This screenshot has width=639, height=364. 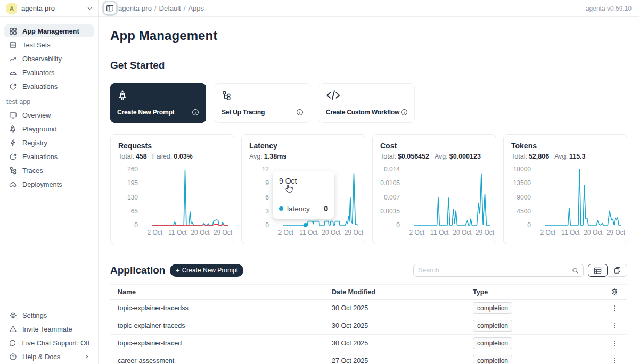 What do you see at coordinates (618, 270) in the screenshot?
I see `card-view-button` at bounding box center [618, 270].